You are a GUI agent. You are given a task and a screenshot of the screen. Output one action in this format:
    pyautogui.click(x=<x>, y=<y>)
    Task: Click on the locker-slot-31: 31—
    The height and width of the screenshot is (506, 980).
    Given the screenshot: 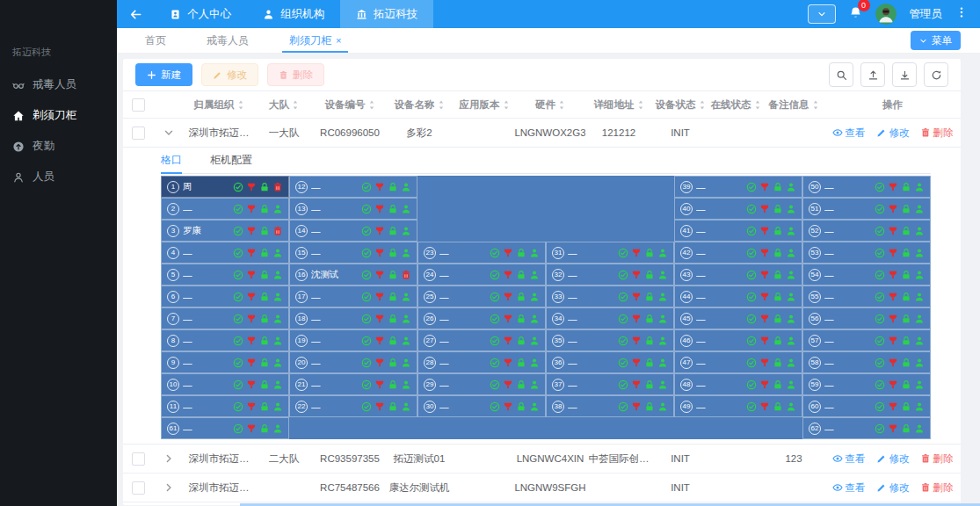 What is the action you would take?
    pyautogui.click(x=610, y=253)
    